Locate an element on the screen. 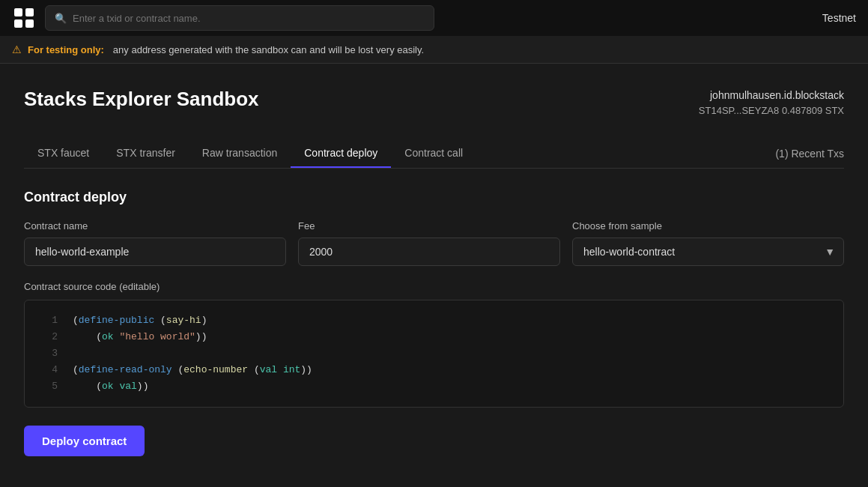 This screenshot has width=868, height=487. code-line-5: 5 (ok val)) is located at coordinates (434, 387).